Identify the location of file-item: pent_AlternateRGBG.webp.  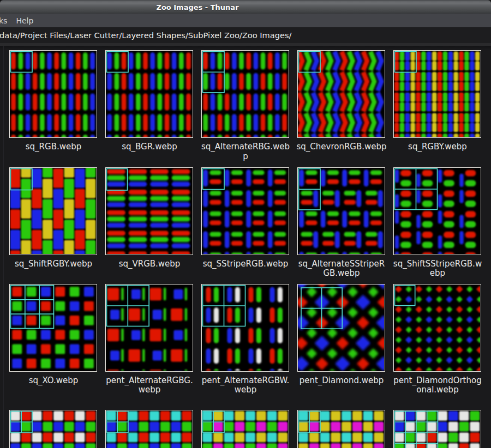
(149, 328).